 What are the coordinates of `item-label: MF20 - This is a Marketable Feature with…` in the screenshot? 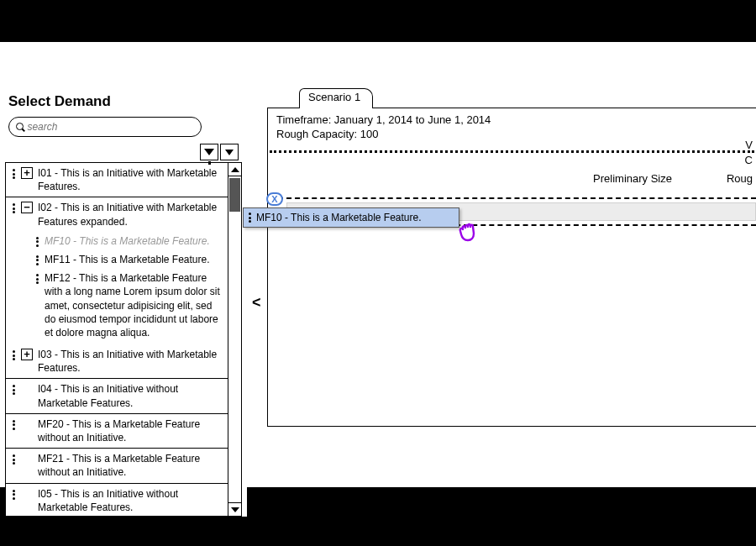 It's located at (130, 431).